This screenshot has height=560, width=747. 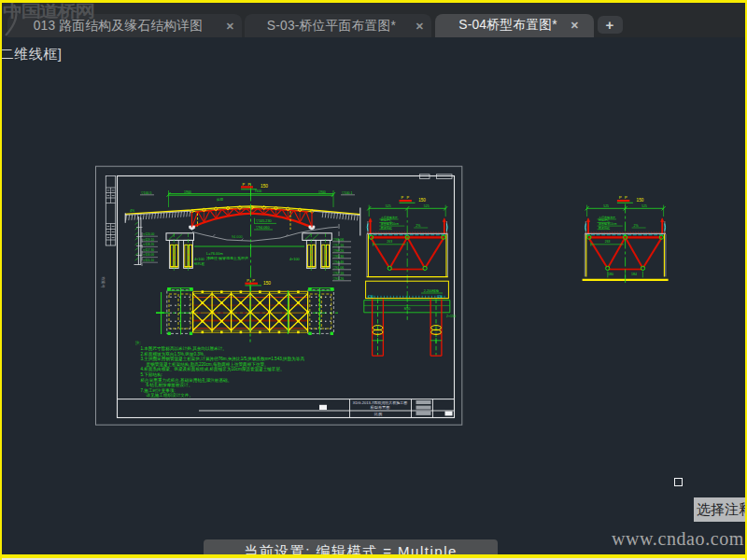 What do you see at coordinates (103, 282) in the screenshot?
I see `drawing-annotation: 档案号` at bounding box center [103, 282].